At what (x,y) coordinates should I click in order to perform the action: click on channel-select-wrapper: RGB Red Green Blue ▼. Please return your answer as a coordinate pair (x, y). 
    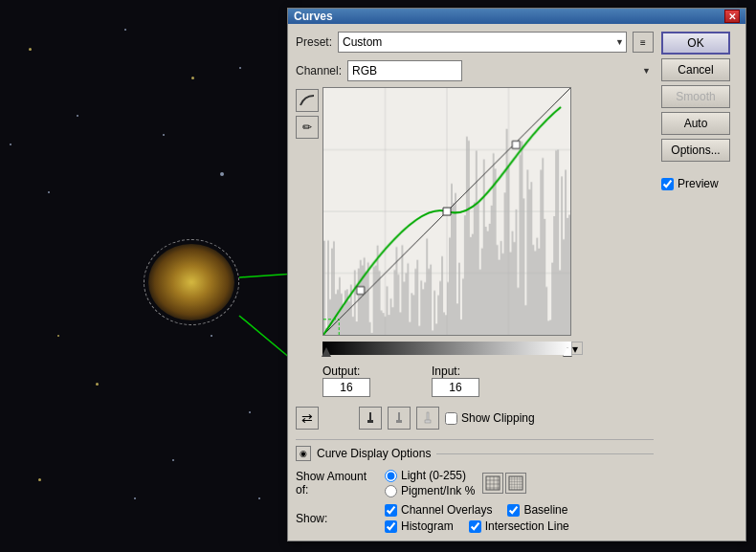
    Looking at the image, I should click on (500, 71).